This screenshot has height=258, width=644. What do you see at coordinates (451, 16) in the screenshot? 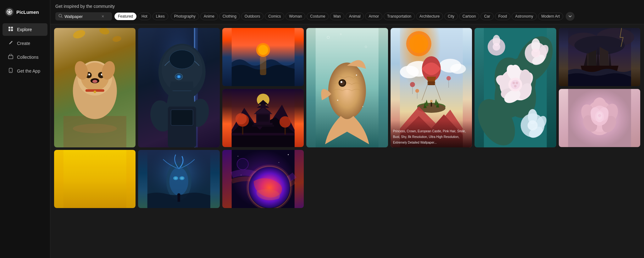
I see `tag-city: City` at bounding box center [451, 16].